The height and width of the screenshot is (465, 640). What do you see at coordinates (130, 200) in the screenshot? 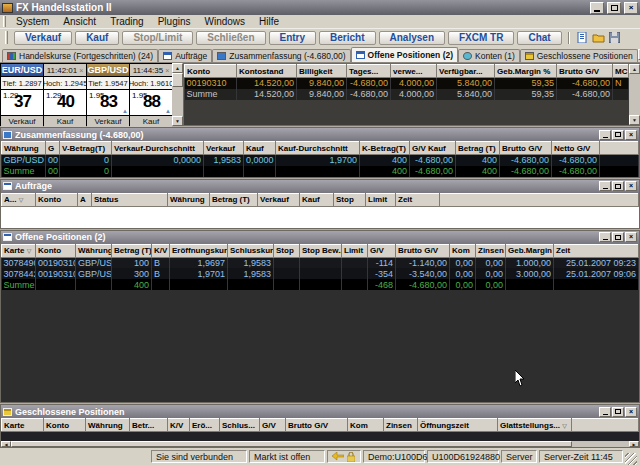
I see `col-status: Status` at bounding box center [130, 200].